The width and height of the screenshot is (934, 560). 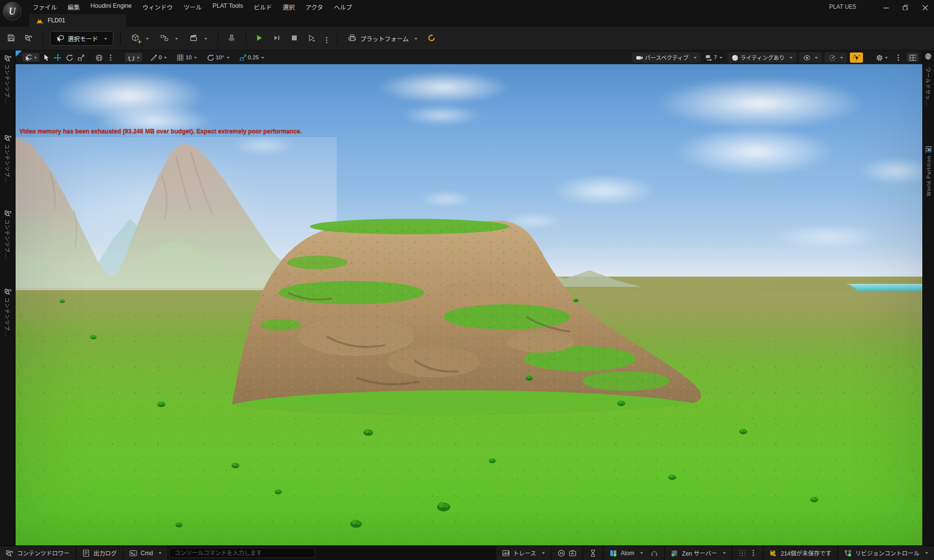 I want to click on viewport-layout-button, so click(x=913, y=57).